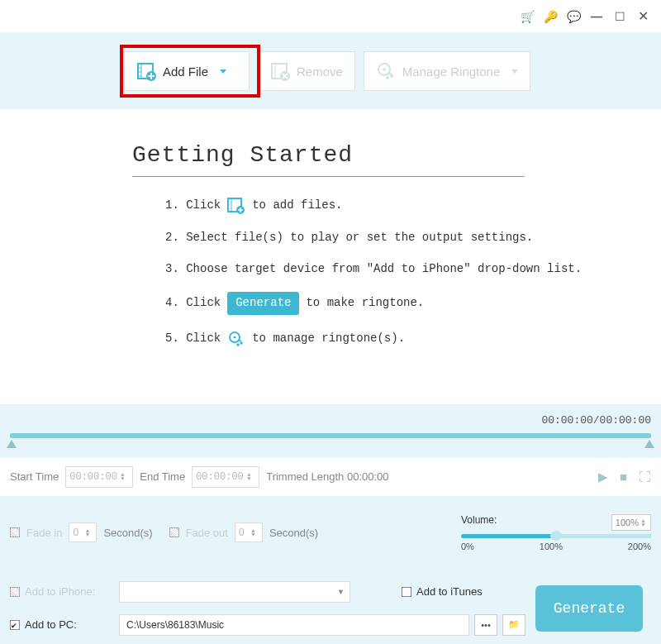 This screenshot has width=661, height=644. Describe the element at coordinates (235, 592) in the screenshot. I see `iphone-device-select: ▼` at that location.